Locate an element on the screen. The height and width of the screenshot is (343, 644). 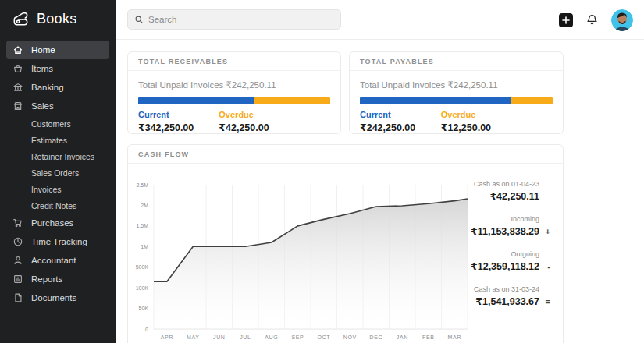
stat-cash-as-on-01-04-23: Cash as on 01-04-23₹42,250.11 is located at coordinates (492, 190).